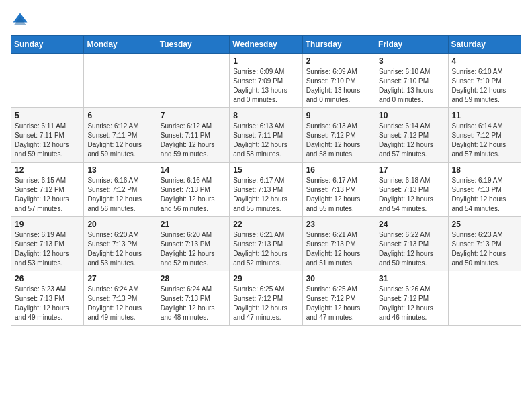 Image resolution: width=532 pixels, height=411 pixels. Describe the element at coordinates (339, 81) in the screenshot. I see `calendar-cell: 2Sunrise: 6:09 AM Sunset: 7:10 PM Daylig…` at that location.